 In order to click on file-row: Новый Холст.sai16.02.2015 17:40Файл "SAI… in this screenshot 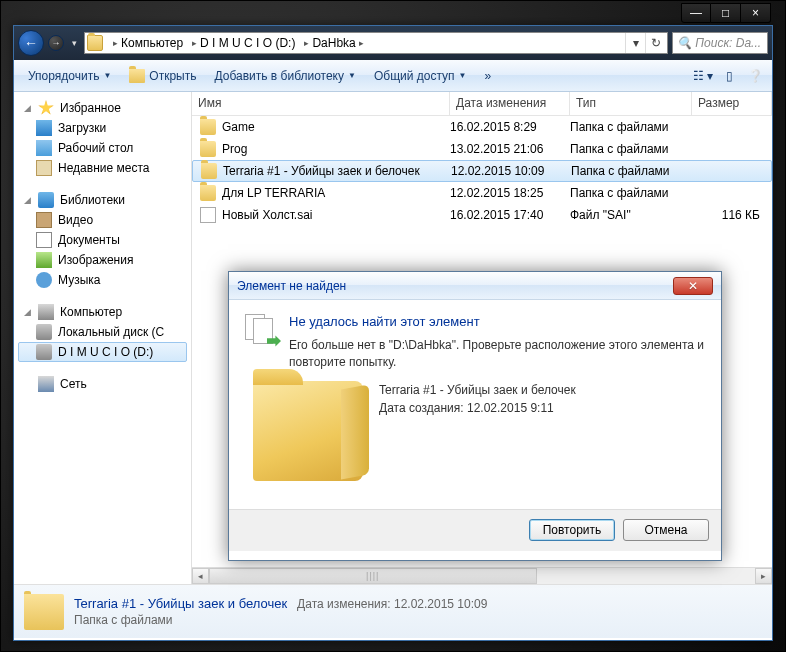, I will do `click(482, 215)`.